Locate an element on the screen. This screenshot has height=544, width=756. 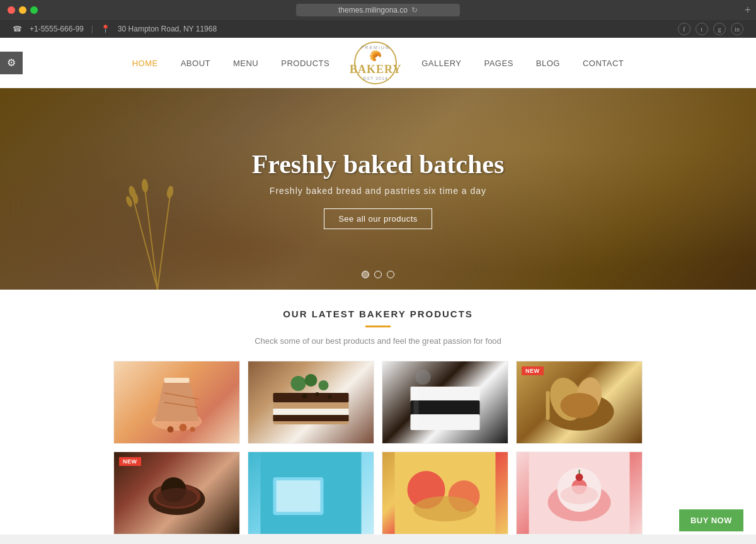
nav-blog: BLOG is located at coordinates (548, 63).